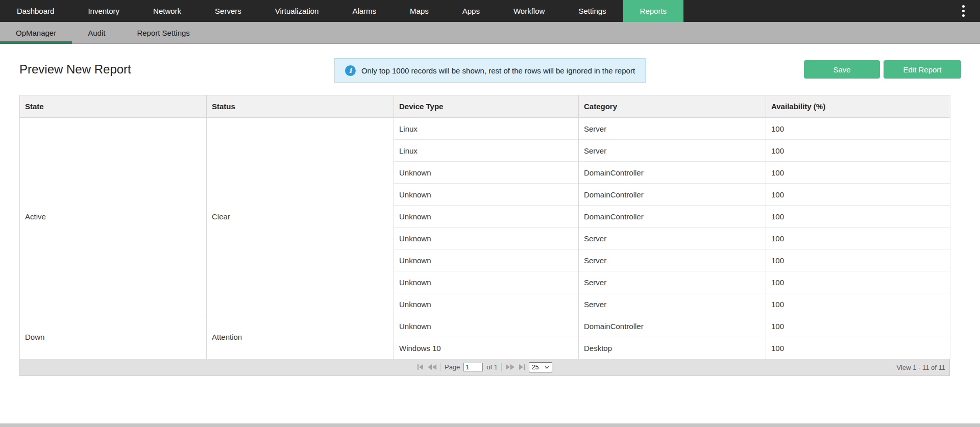  What do you see at coordinates (104, 11) in the screenshot?
I see `nav-item-inventory: Inventory` at bounding box center [104, 11].